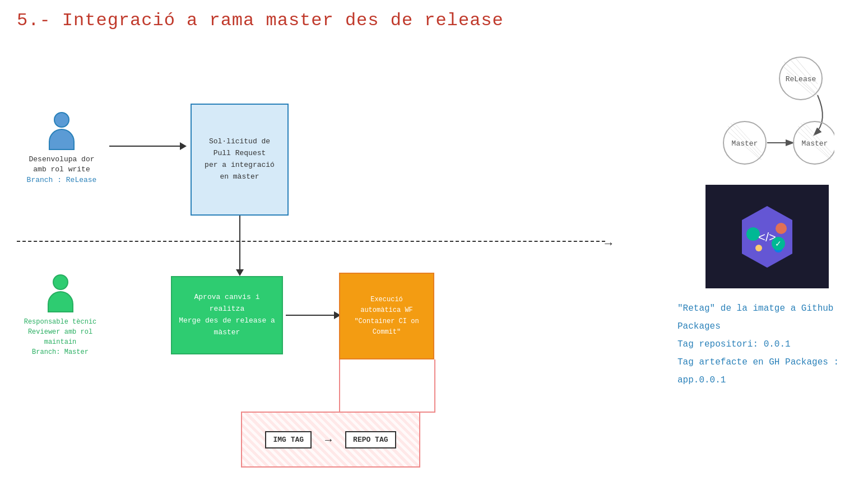 The width and height of the screenshot is (868, 500). What do you see at coordinates (62, 165) in the screenshot?
I see `developer-label: Desenvolupa dor amb rol write` at bounding box center [62, 165].